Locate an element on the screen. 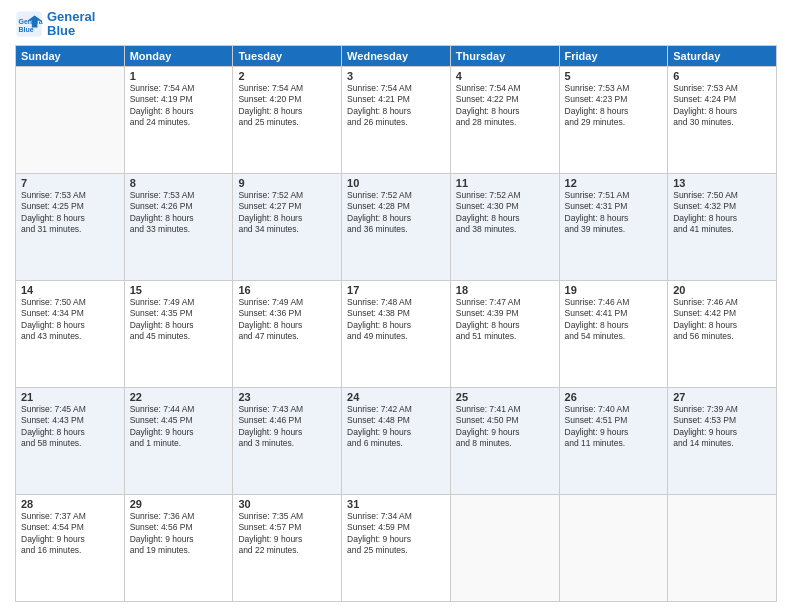  day-number: 3 is located at coordinates (396, 76).